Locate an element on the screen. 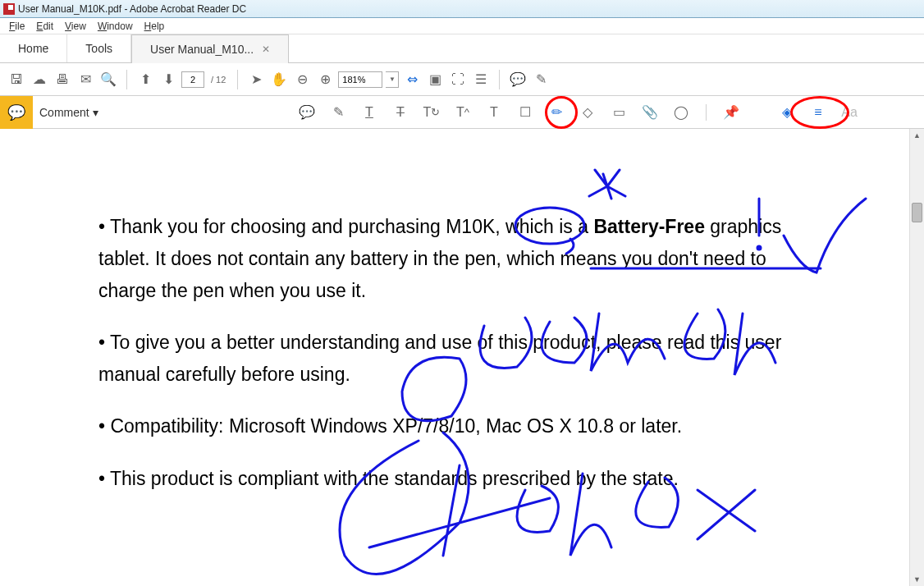 This screenshot has width=924, height=586. close-tab-icon: ✕ is located at coordinates (266, 49).